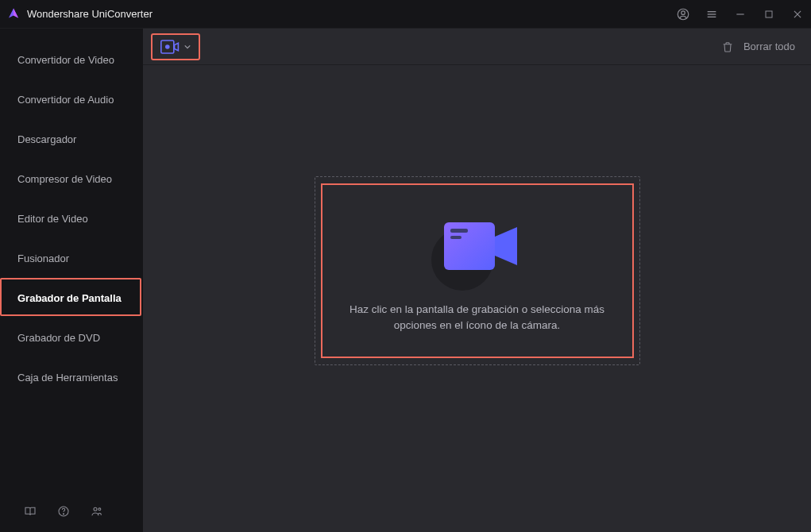  What do you see at coordinates (769, 14) in the screenshot?
I see `maximize-icon` at bounding box center [769, 14].